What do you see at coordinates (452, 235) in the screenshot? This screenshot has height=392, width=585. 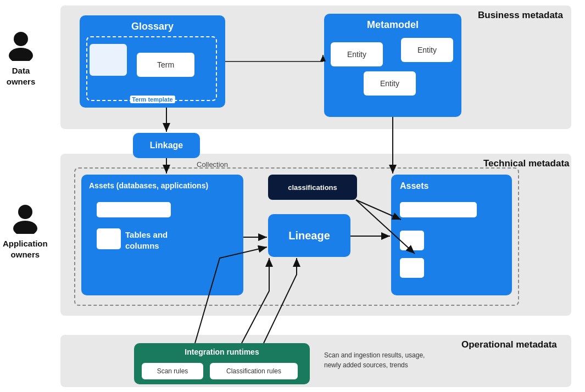 I see `assets-right-box: Assets` at bounding box center [452, 235].